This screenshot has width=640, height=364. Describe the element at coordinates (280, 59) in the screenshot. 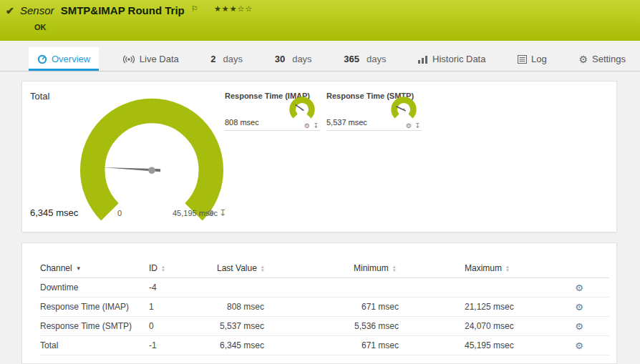

I see `tab-day-count: 30` at that location.